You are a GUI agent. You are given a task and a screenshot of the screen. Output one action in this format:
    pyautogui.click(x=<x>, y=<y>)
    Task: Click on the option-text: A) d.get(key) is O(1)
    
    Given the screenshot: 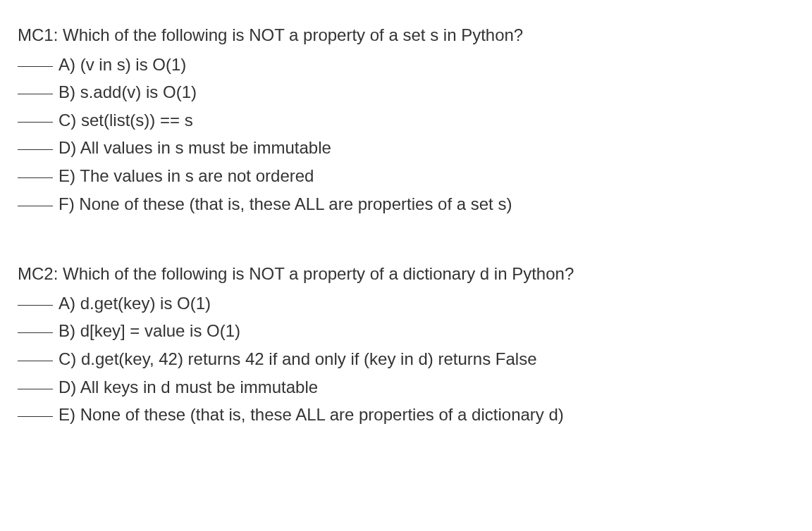 What is the action you would take?
    pyautogui.click(x=426, y=304)
    